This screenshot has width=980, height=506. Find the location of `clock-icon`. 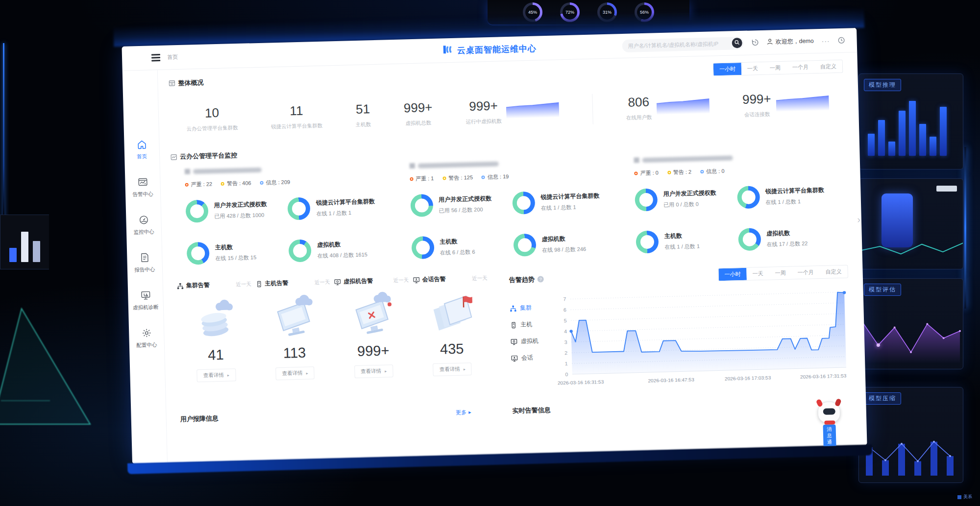

clock-icon is located at coordinates (841, 40).